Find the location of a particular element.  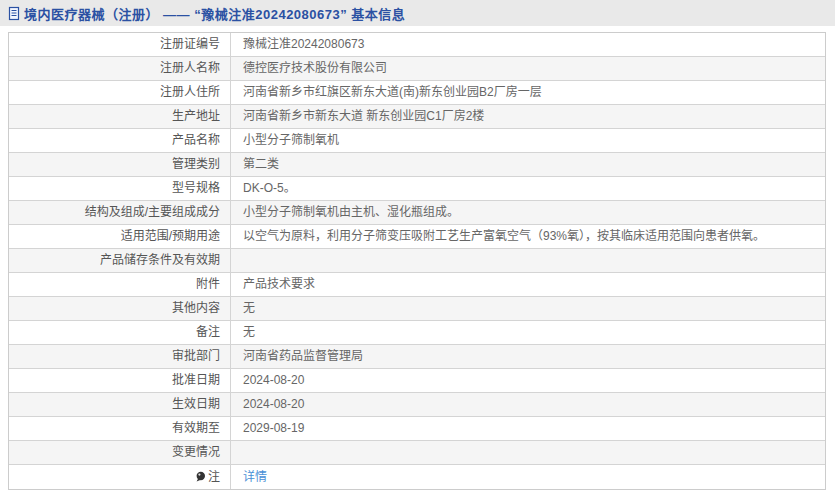

row-label-cell: 备注 is located at coordinates (120, 332).